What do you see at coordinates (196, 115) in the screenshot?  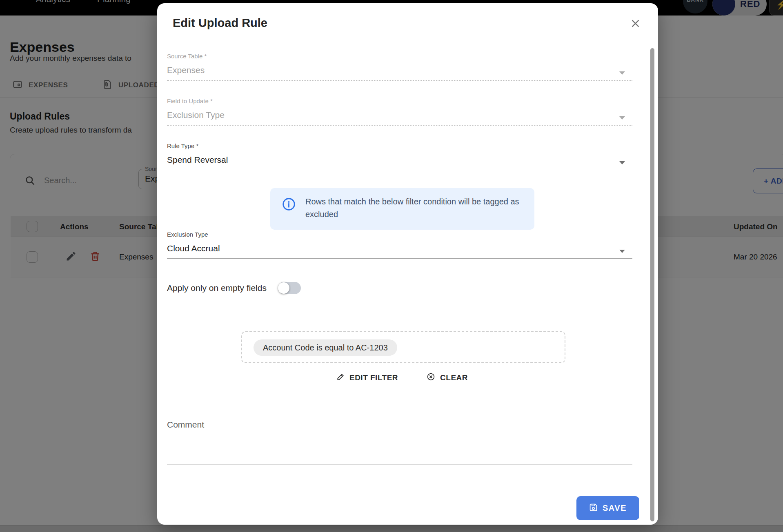 I see `field-to-update-value: Exclusion Type` at bounding box center [196, 115].